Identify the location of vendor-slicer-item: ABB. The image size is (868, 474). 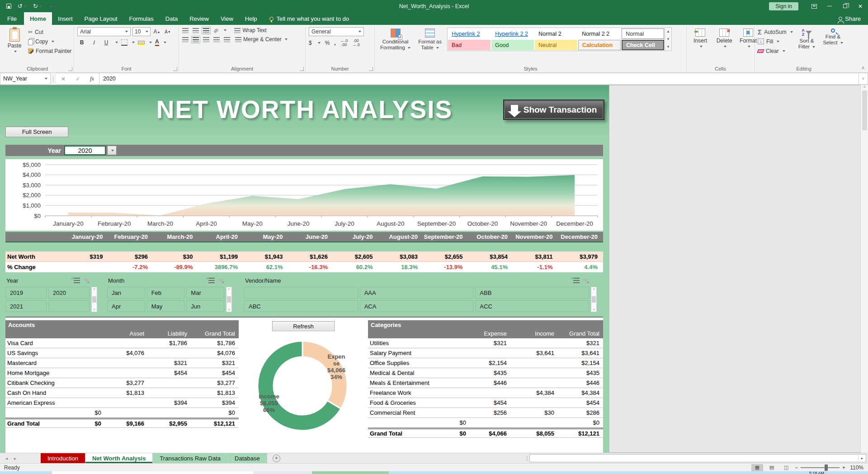
(532, 293).